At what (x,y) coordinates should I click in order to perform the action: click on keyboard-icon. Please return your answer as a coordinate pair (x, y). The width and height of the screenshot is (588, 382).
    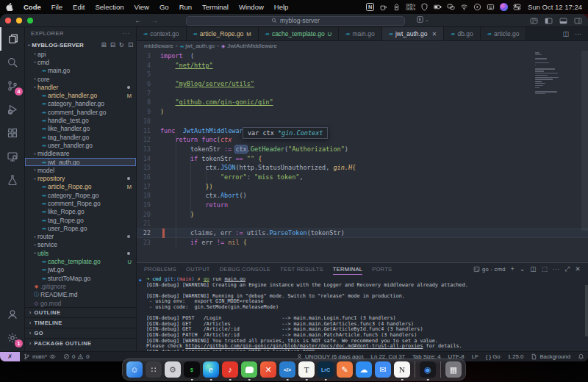
    Looking at the image, I should click on (491, 7).